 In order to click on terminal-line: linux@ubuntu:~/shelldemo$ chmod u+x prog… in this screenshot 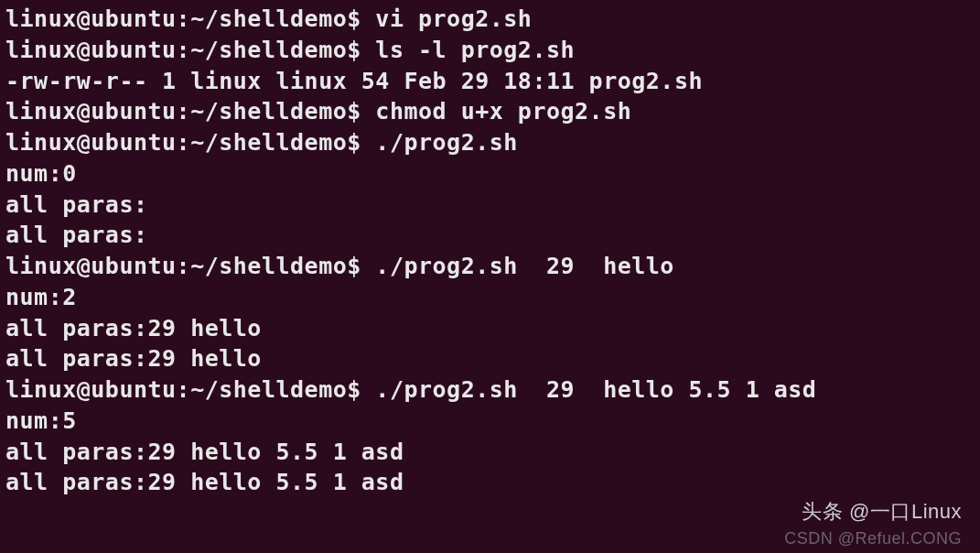, I will do `click(490, 112)`.